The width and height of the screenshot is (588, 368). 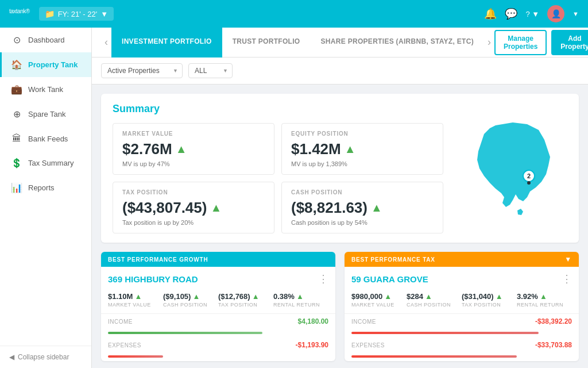 What do you see at coordinates (17, 163) in the screenshot?
I see `tax-summary-icon: 💲` at bounding box center [17, 163].